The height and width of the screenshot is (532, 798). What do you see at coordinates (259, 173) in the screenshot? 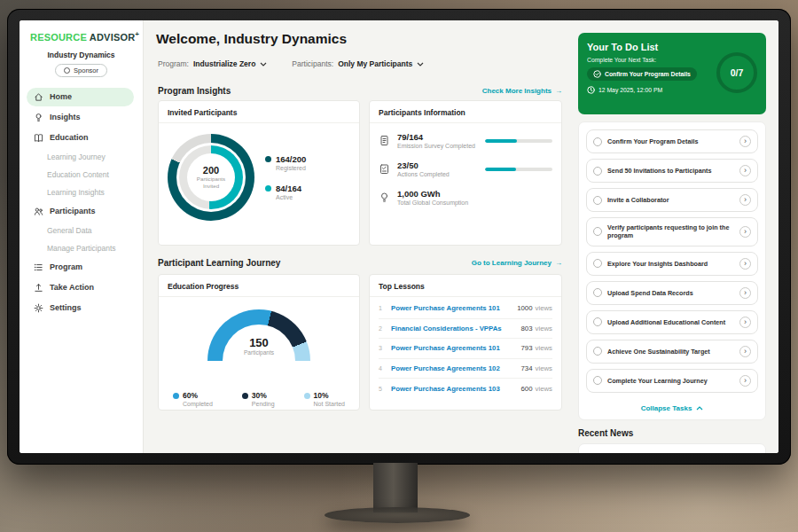
I see `invited-participants-card: Invited Participants 200 Participants In…` at bounding box center [259, 173].